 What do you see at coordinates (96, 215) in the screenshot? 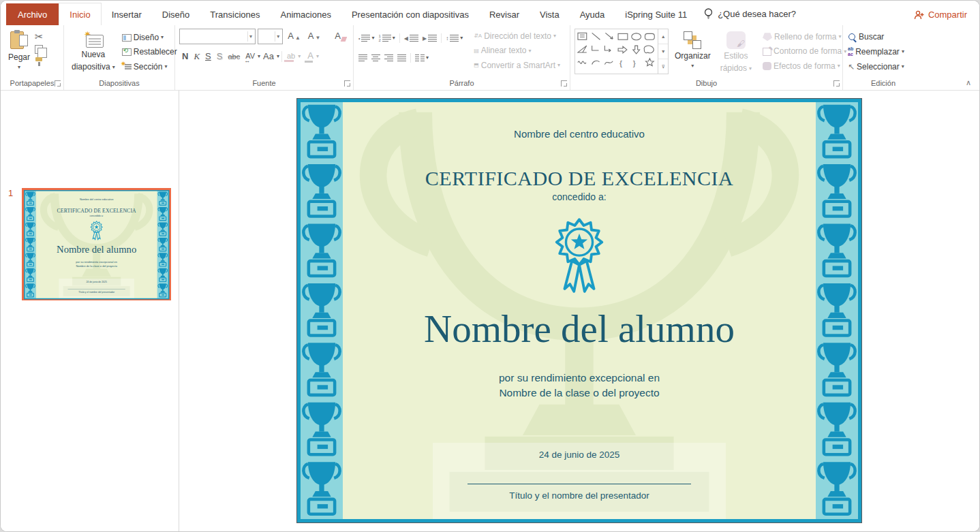
I see `mini-awarded-to: concedido a:` at bounding box center [96, 215].